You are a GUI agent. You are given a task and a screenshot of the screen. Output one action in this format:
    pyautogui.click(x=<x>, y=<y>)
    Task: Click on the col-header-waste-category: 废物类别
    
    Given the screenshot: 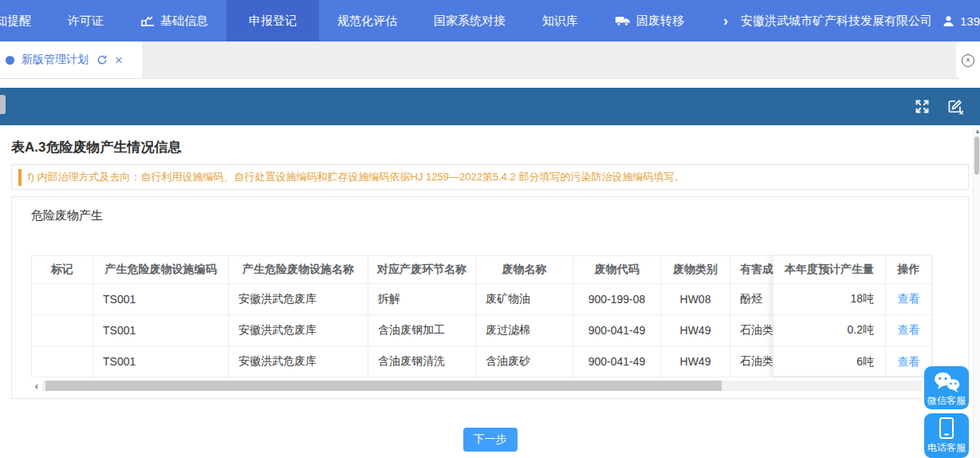 What is the action you would take?
    pyautogui.click(x=695, y=270)
    